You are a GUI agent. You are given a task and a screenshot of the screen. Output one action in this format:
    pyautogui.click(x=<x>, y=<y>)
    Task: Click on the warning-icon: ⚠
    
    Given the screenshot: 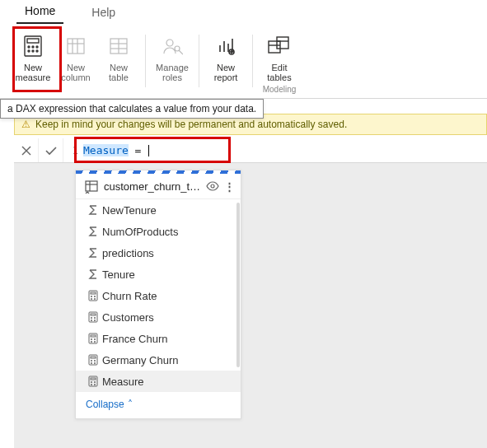 What is the action you would take?
    pyautogui.click(x=26, y=124)
    